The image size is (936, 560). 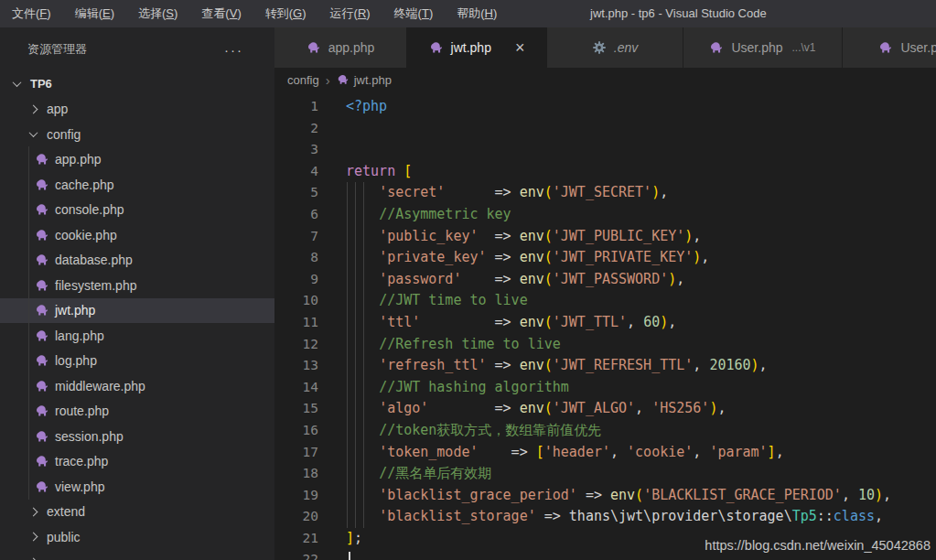 I want to click on line-number: 7, so click(x=296, y=237).